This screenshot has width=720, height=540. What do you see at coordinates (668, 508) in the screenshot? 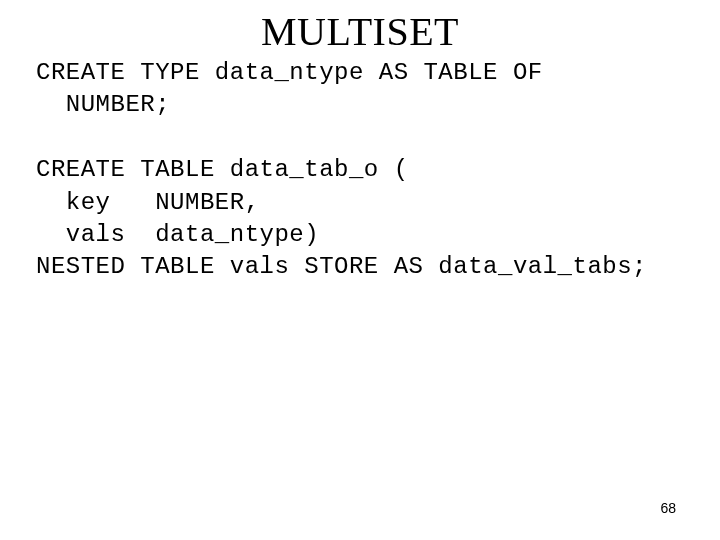
I see `page-number: 68` at bounding box center [668, 508].